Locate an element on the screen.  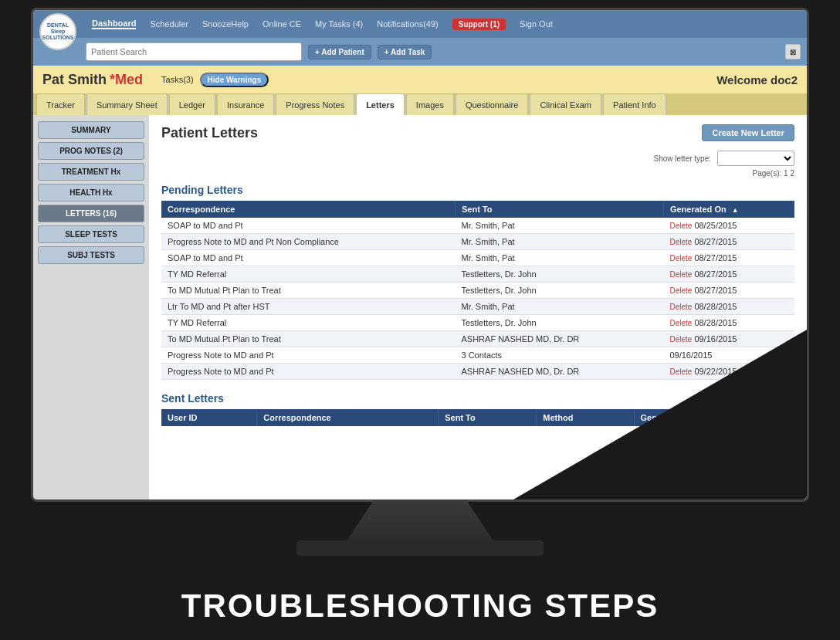
sent-letters-table: User ID Correspondence Sent To Method Ge… is located at coordinates (478, 418).